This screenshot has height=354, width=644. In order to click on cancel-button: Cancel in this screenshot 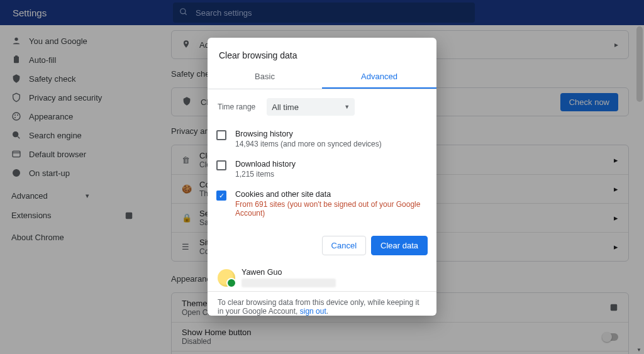, I will do `click(344, 245)`.